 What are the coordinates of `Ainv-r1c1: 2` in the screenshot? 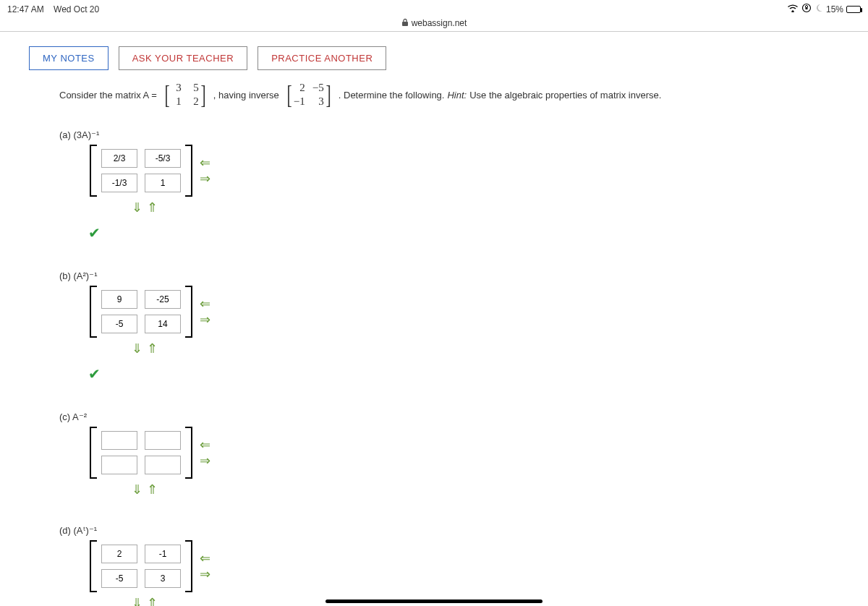 It's located at (299, 88).